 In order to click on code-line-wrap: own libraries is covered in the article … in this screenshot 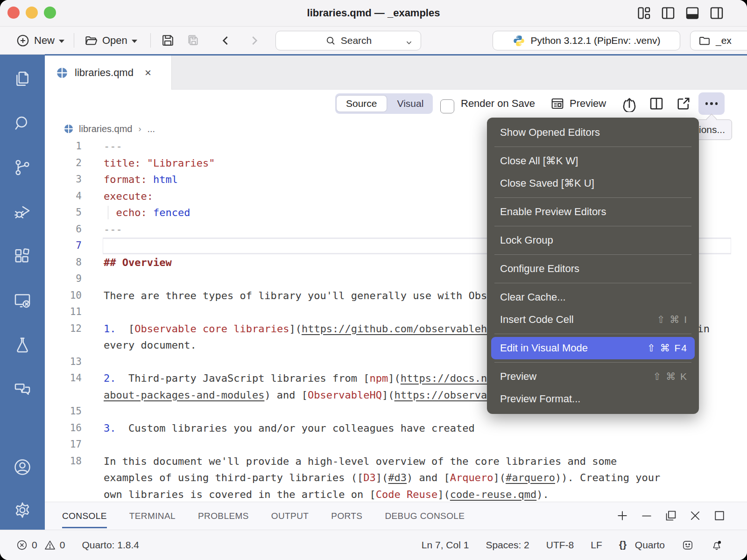, I will do `click(396, 494)`.